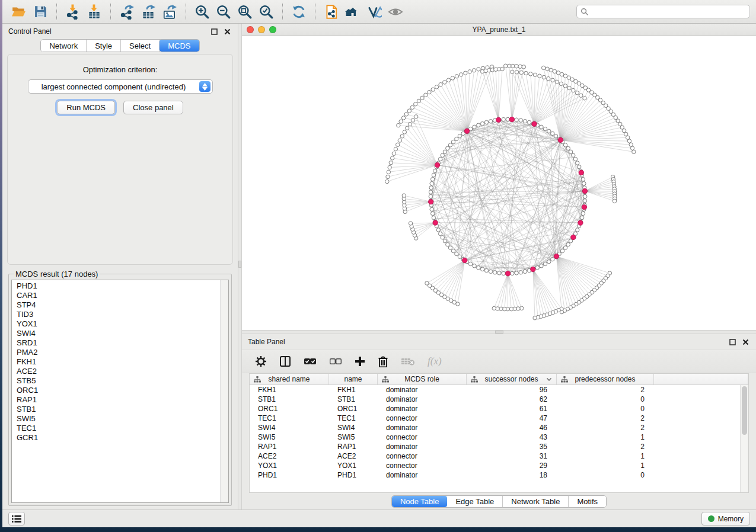 The width and height of the screenshot is (756, 532). I want to click on maximize-window-icon, so click(273, 30).